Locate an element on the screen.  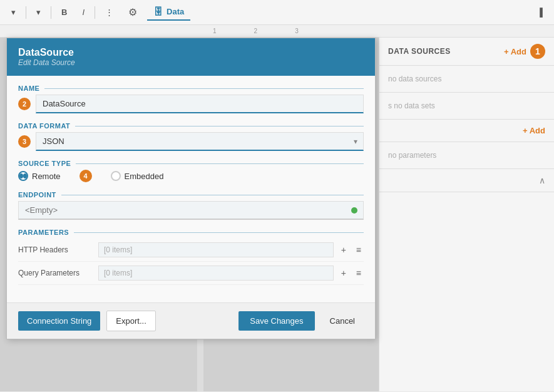
dialog-footer: Connection String Export... Save Changes… is located at coordinates (191, 321).